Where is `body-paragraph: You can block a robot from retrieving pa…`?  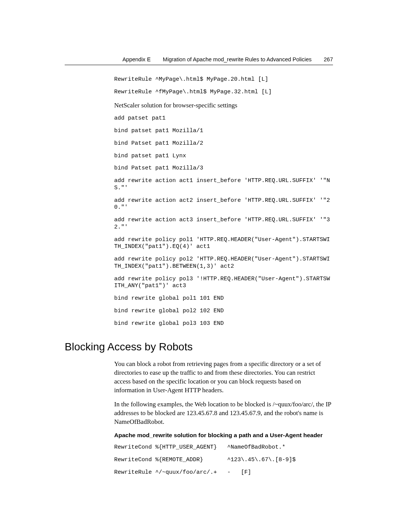
body-paragraph: You can block a robot from retrieving pa… is located at coordinates (224, 377).